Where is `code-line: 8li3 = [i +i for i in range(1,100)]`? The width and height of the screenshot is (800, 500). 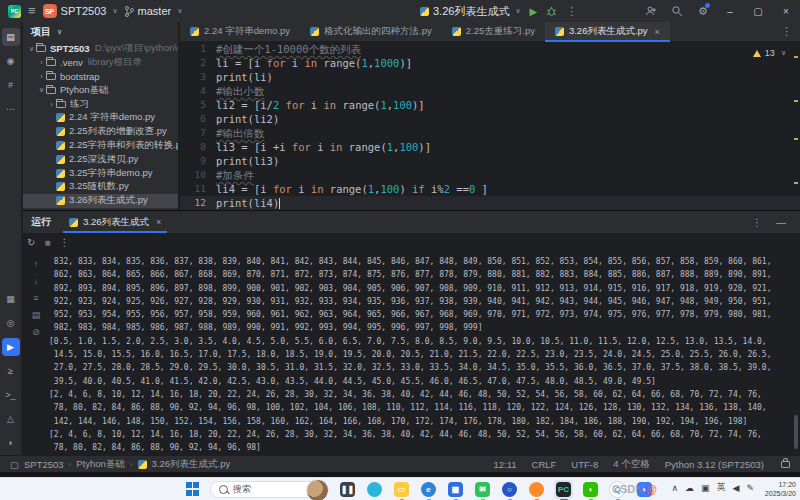
code-line: 8li3 = [i +i for i in range(1,100)] is located at coordinates (490, 147).